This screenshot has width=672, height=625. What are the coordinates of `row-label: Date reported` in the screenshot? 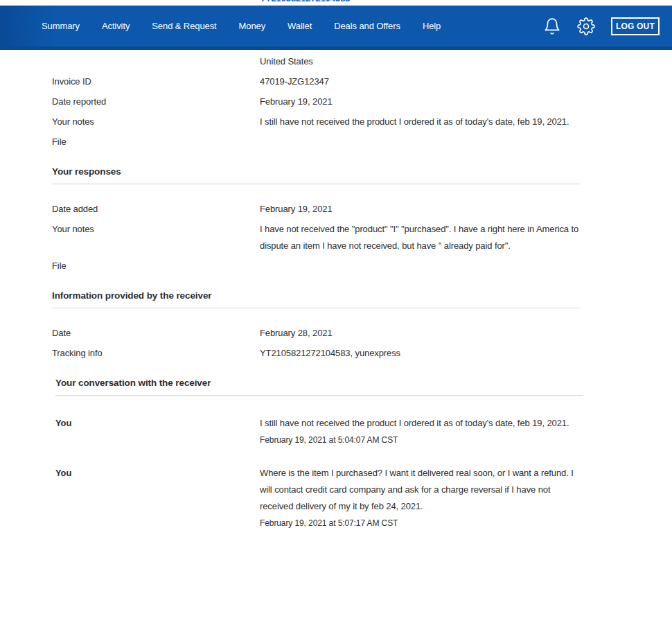 It's located at (156, 102).